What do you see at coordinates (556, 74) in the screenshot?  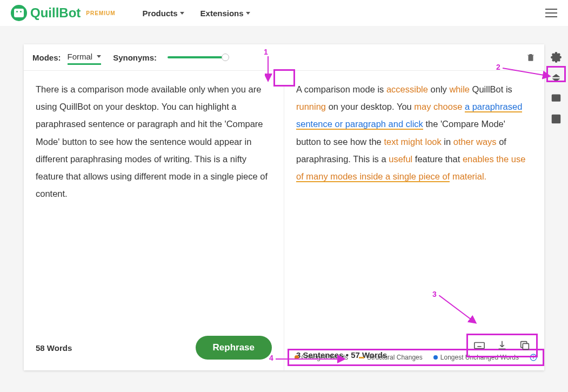 I see `annotation-2-highlight` at bounding box center [556, 74].